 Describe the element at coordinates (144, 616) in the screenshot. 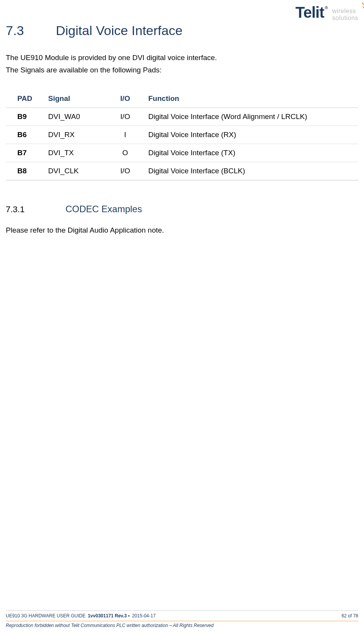

I see `footer-doc-date: 2015-04-17` at that location.